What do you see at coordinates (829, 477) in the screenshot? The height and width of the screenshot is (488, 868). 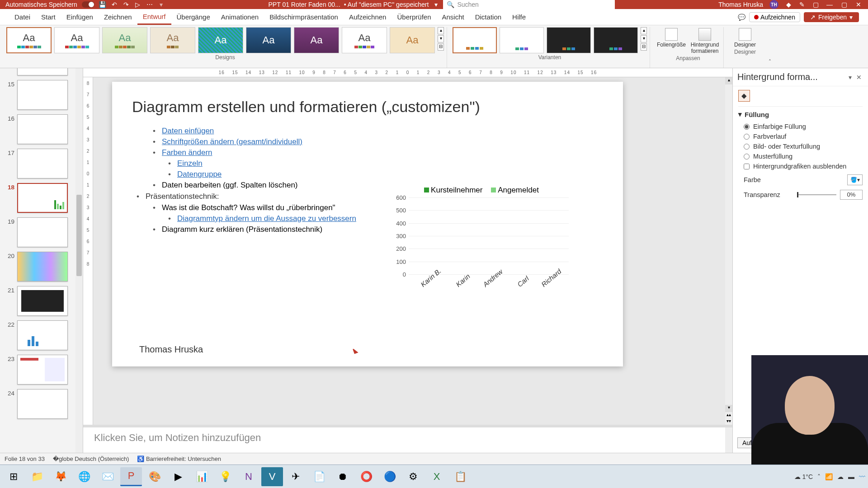 I see `tray-icon-1: 📶` at bounding box center [829, 477].